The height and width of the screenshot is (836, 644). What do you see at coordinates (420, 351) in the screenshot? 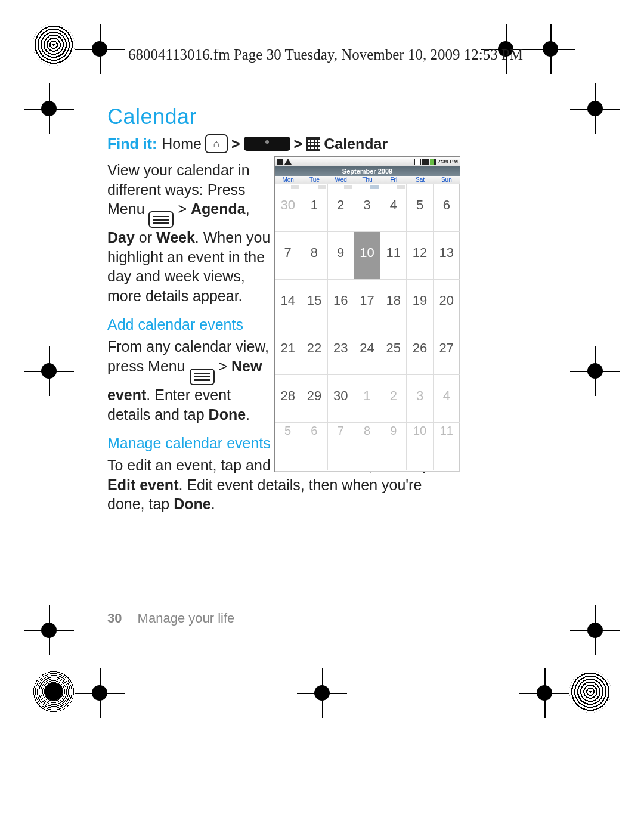
I see `calendar-cell: 26` at bounding box center [420, 351].